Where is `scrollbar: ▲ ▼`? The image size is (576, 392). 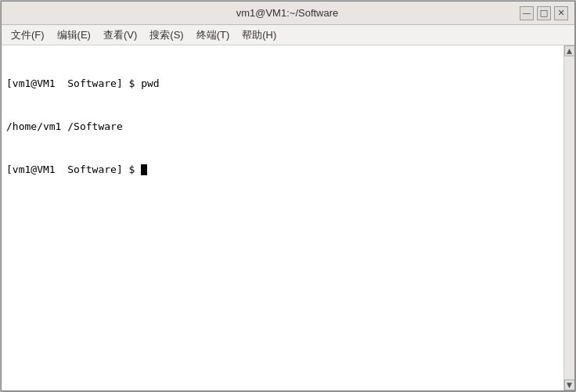 scrollbar: ▲ ▼ is located at coordinates (569, 218).